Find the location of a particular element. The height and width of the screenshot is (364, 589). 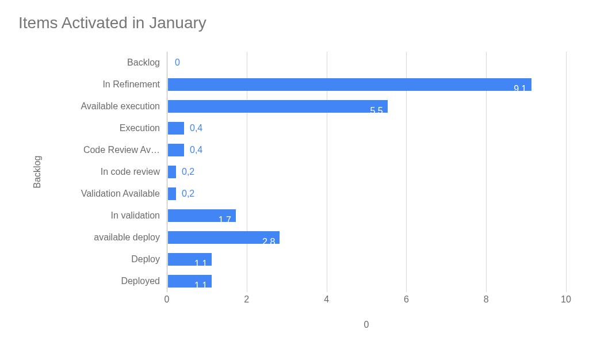

x-tick-label: 8 is located at coordinates (487, 300).